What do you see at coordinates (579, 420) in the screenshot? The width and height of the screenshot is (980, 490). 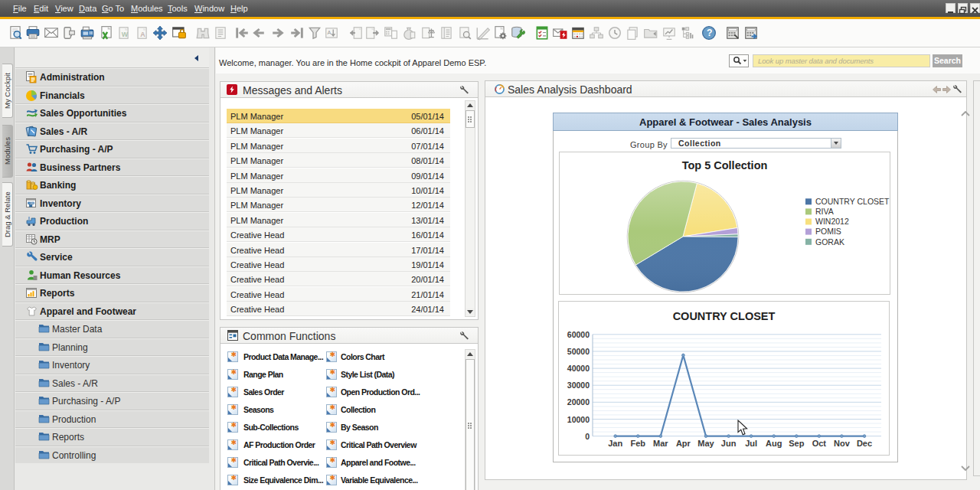 I see `svg-text: 10000` at bounding box center [579, 420].